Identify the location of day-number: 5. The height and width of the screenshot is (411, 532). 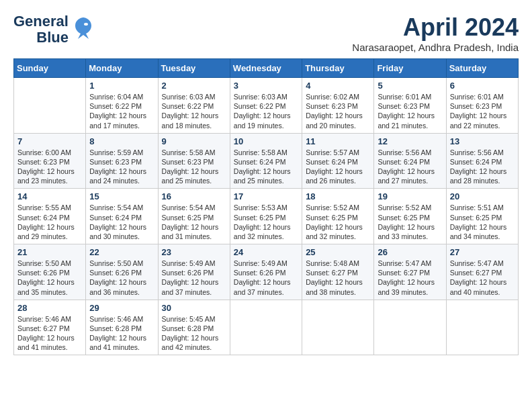
(410, 86).